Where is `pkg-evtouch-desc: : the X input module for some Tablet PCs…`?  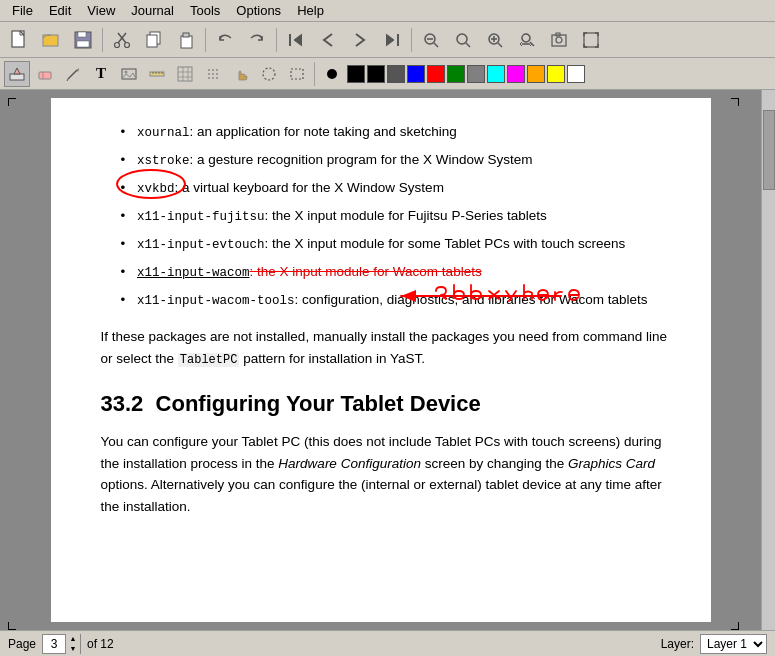
pkg-evtouch-desc: : the X input module for some Tablet PCs… is located at coordinates (446, 244).